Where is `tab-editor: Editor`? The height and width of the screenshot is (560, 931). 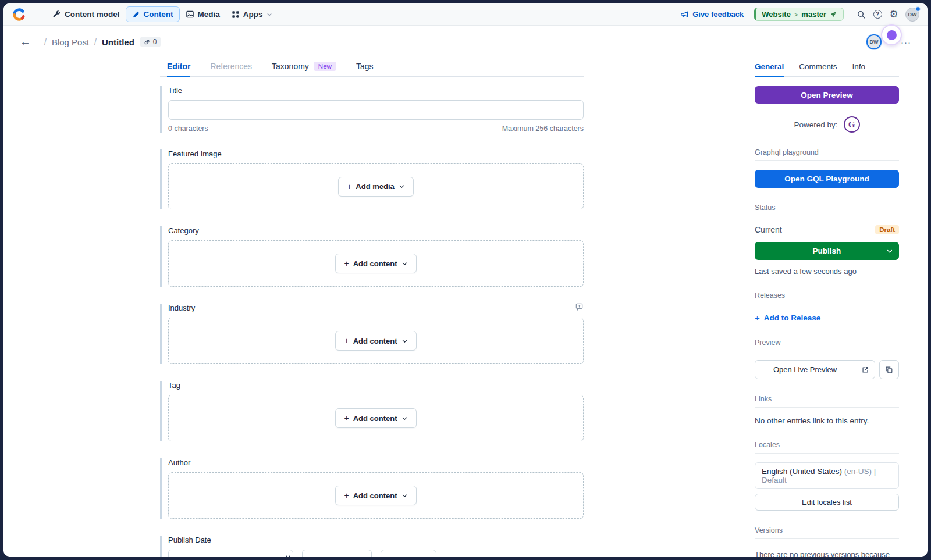
tab-editor: Editor is located at coordinates (179, 69).